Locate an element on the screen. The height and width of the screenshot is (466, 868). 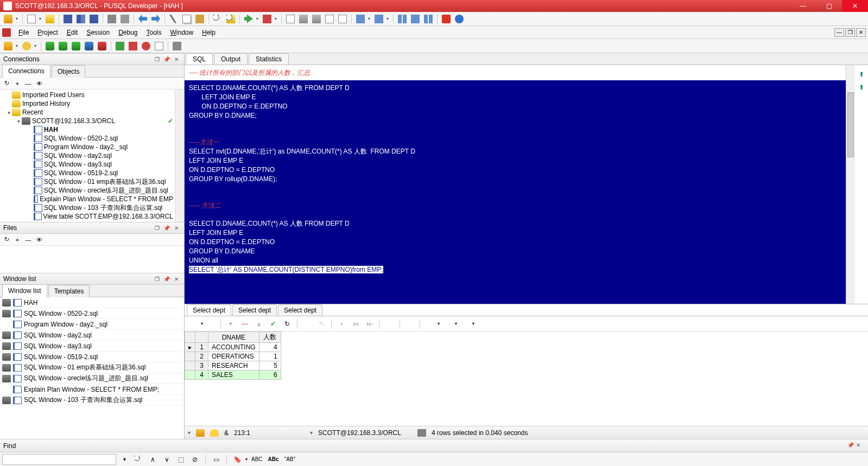
toggle-breakpoint-button is located at coordinates (146, 46).